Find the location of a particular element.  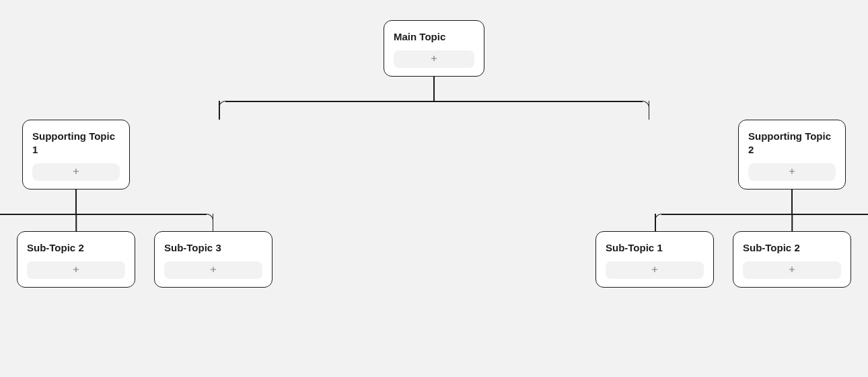

sub-topic-node: Sub-Topic 1 is located at coordinates (655, 259).